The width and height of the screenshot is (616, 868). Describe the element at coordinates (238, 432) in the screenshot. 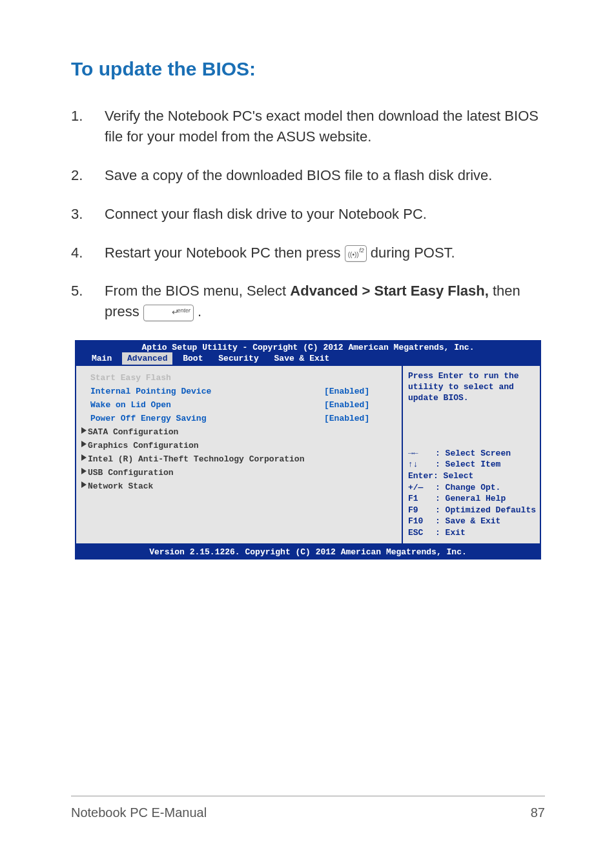

I see `bios-item-sata-config: SATA Configuration` at that location.